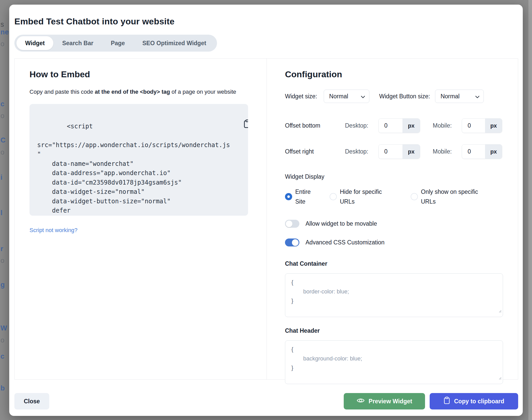 The height and width of the screenshot is (420, 532). What do you see at coordinates (289, 197) in the screenshot?
I see `radio-selected-icon` at bounding box center [289, 197].